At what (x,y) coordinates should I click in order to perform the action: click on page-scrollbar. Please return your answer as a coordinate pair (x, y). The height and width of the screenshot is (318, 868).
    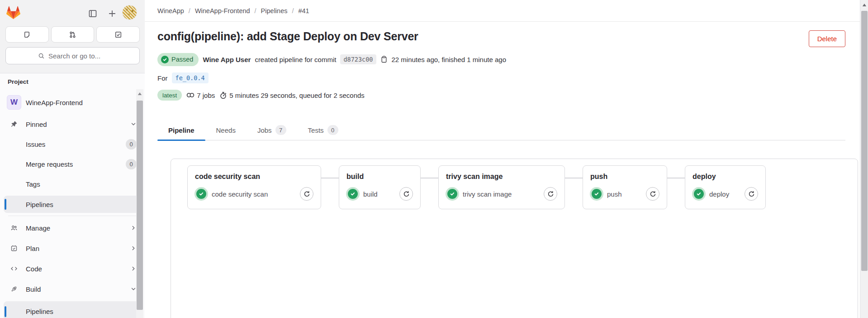
    Looking at the image, I should click on (864, 159).